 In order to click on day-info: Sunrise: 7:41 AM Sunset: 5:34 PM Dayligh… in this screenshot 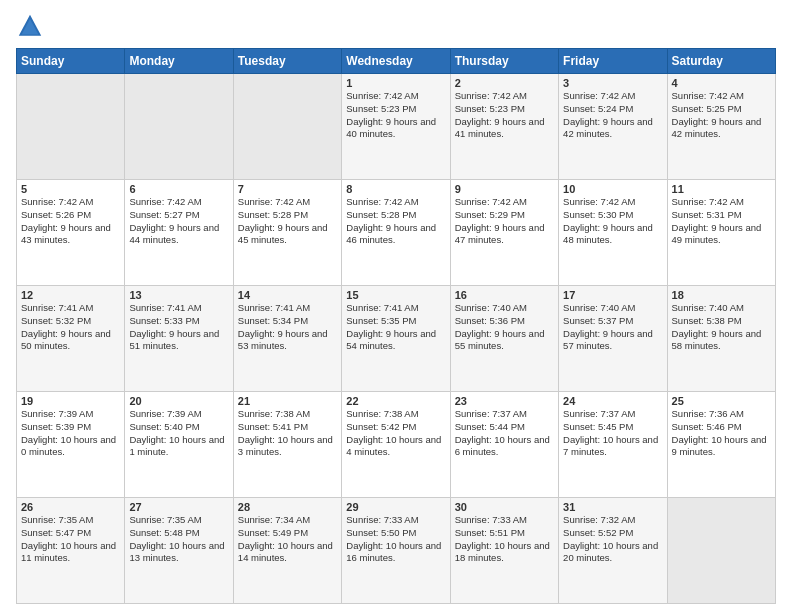, I will do `click(288, 328)`.